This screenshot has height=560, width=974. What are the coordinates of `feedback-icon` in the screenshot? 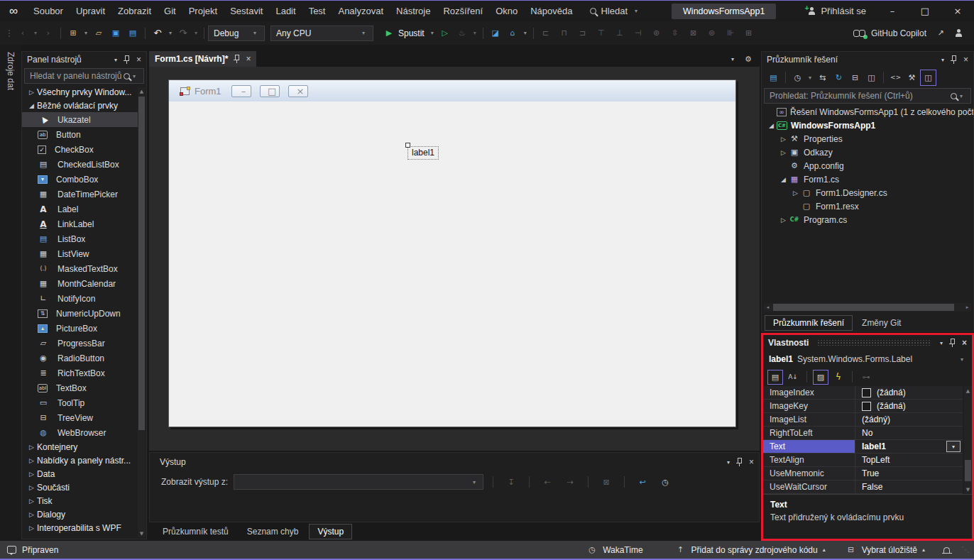 It's located at (11, 549).